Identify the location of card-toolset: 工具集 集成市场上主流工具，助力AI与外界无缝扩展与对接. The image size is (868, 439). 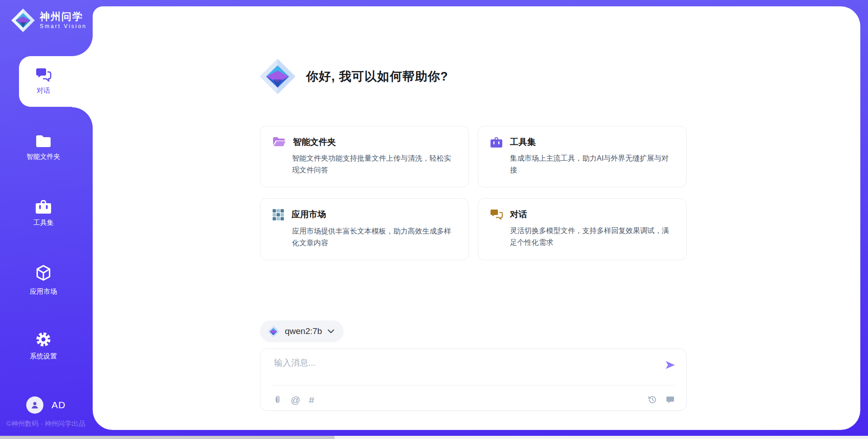
(582, 157).